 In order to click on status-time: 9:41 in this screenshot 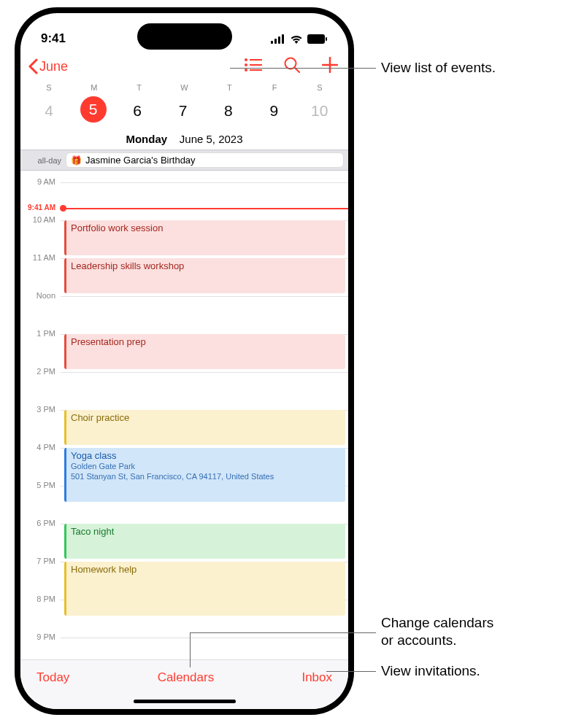, I will do `click(53, 39)`.